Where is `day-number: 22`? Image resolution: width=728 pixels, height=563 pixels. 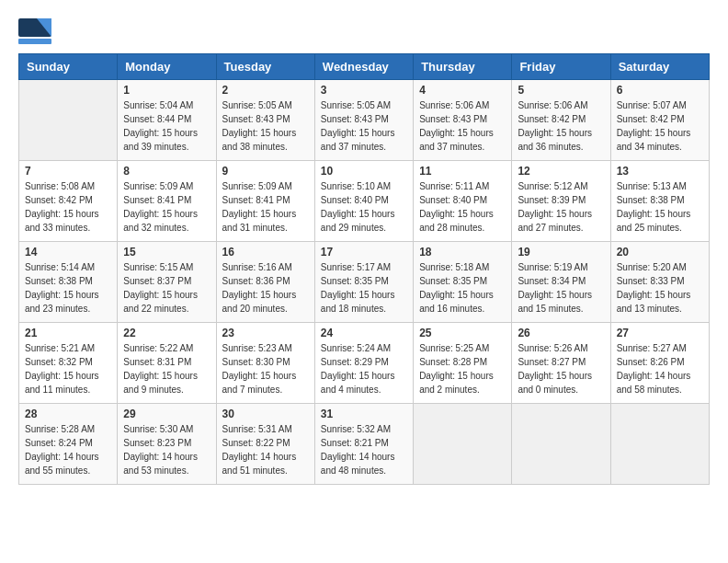
day-number: 22 is located at coordinates (166, 333).